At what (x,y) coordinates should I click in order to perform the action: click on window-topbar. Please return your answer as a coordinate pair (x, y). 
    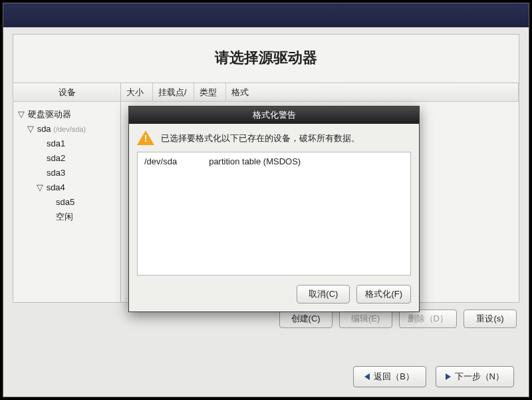
    Looking at the image, I should click on (266, 15).